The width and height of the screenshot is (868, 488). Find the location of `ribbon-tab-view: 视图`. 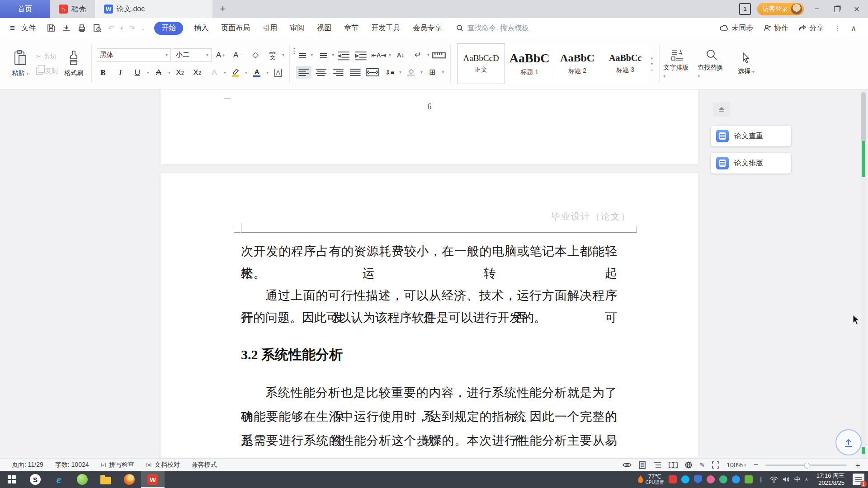

ribbon-tab-view: 视图 is located at coordinates (324, 28).